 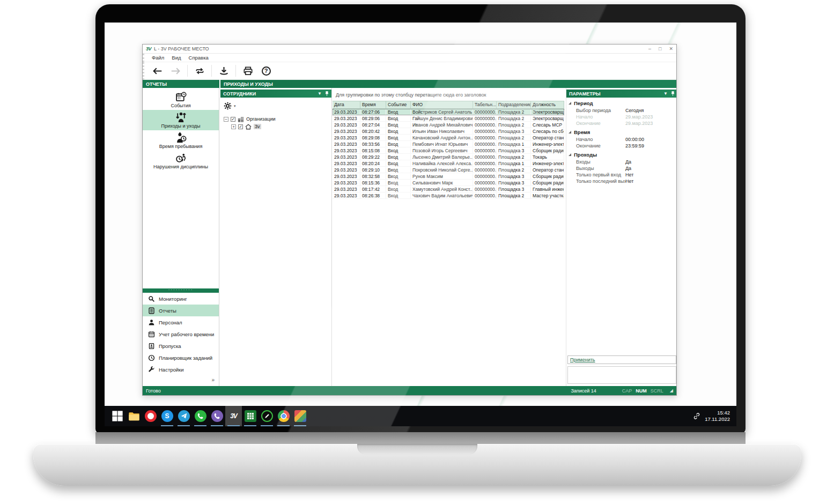 What do you see at coordinates (157, 71) in the screenshot?
I see `back-button` at bounding box center [157, 71].